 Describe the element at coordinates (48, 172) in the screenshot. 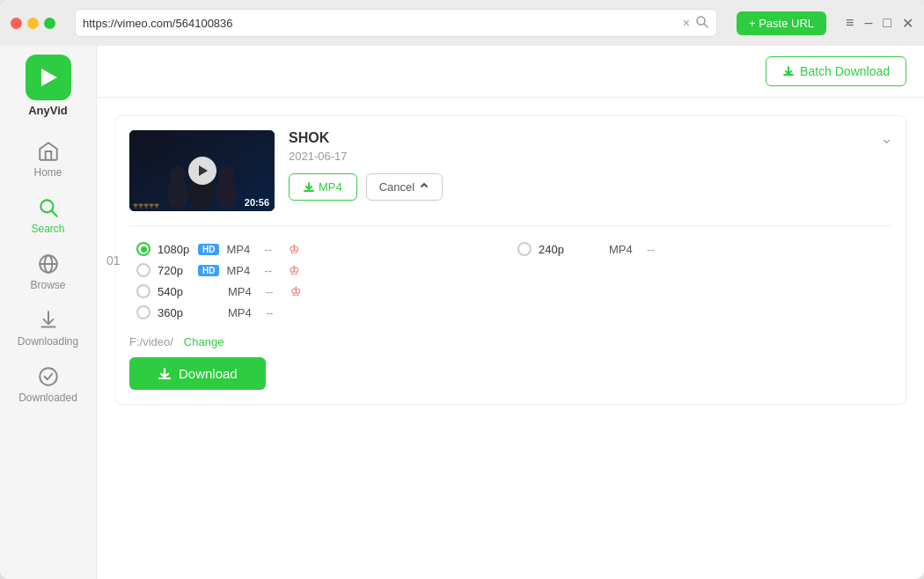

I see `sidebar-item-label-home: Home` at that location.